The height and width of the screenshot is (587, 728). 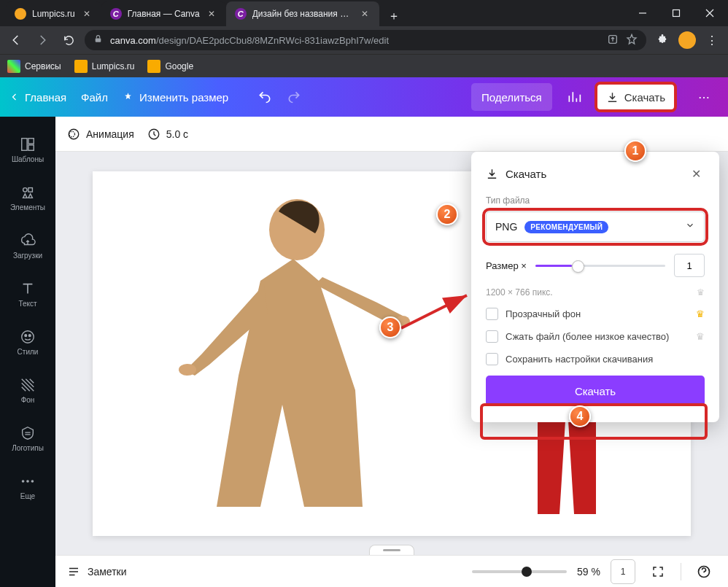 I want to click on download-confirm-button: Скачать, so click(x=595, y=391).